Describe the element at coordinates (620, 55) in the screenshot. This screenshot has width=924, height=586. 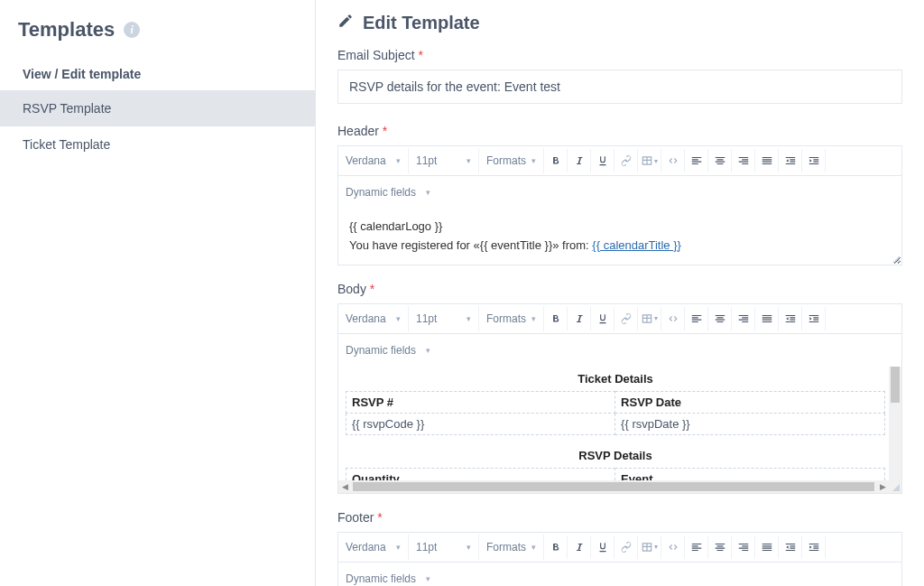
I see `subject-label: Email Subject *` at that location.